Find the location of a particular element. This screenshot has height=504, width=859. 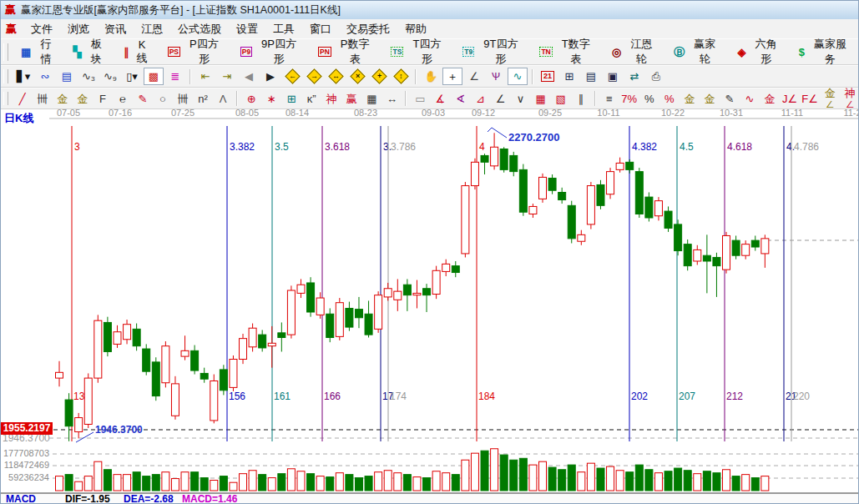

zoom-x-icon: × is located at coordinates (357, 77).